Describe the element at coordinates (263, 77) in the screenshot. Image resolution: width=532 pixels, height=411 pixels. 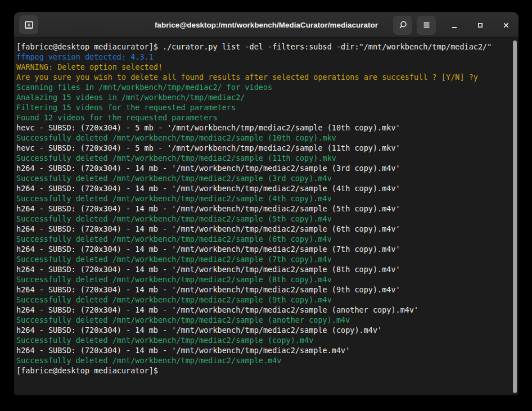
I see `terminal-line: Are you sure you wish to delete all foun…` at that location.